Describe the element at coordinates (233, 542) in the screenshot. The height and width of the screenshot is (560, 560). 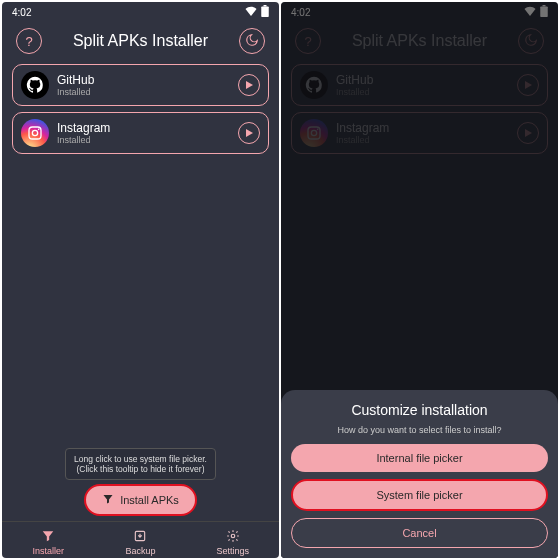
I see `nav-settings: Settings` at that location.